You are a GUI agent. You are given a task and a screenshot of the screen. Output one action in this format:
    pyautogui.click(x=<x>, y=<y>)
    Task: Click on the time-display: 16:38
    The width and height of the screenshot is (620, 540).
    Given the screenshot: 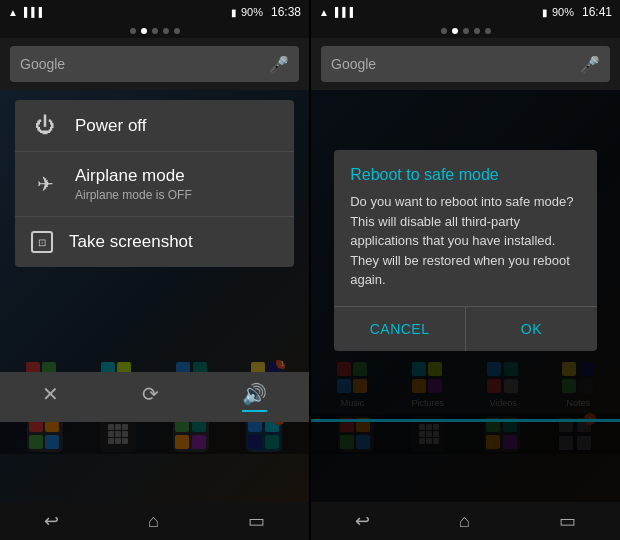 What is the action you would take?
    pyautogui.click(x=286, y=12)
    